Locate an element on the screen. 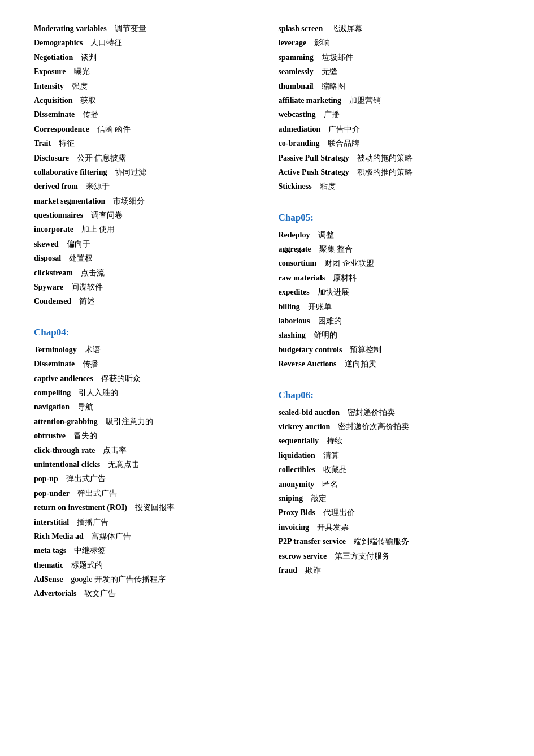  vocab-item: sniping 敲定 is located at coordinates (390, 499).